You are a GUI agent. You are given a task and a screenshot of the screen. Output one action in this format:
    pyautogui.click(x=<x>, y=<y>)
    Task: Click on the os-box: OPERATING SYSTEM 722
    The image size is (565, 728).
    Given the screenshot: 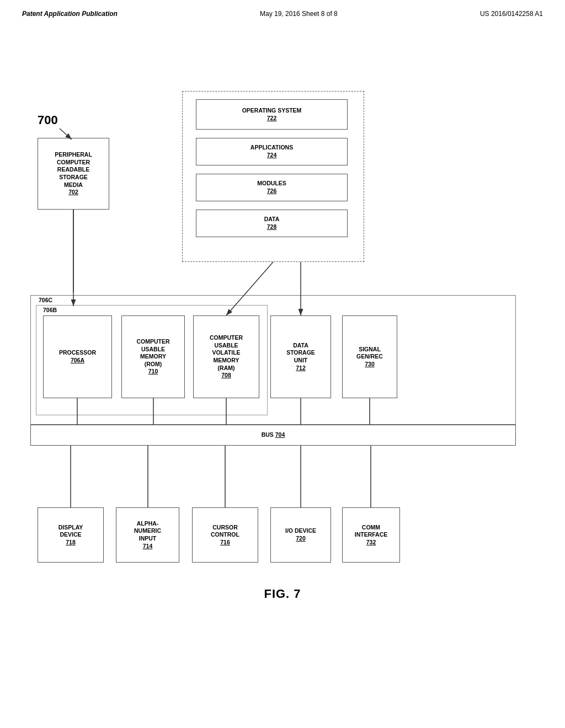 What is the action you would take?
    pyautogui.click(x=271, y=115)
    